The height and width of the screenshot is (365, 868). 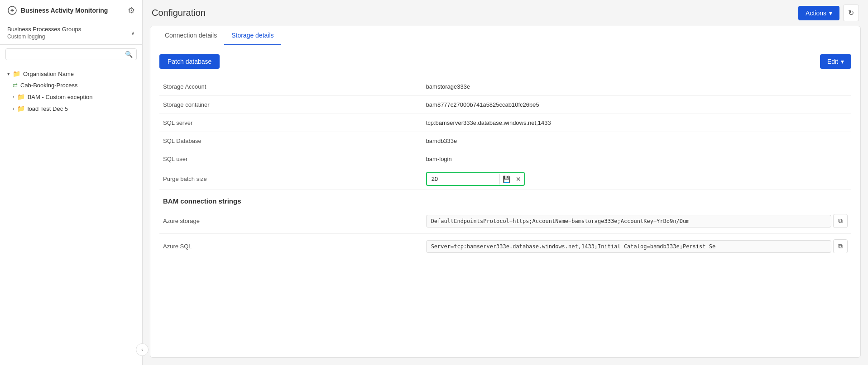 I want to click on app-name: Business Activity Monitoring, so click(x=64, y=10).